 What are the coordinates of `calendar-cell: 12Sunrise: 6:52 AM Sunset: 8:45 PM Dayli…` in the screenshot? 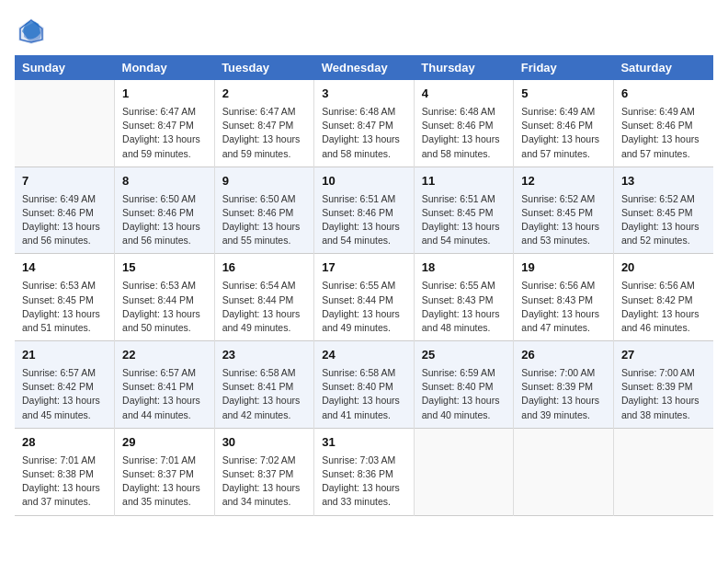 It's located at (564, 210).